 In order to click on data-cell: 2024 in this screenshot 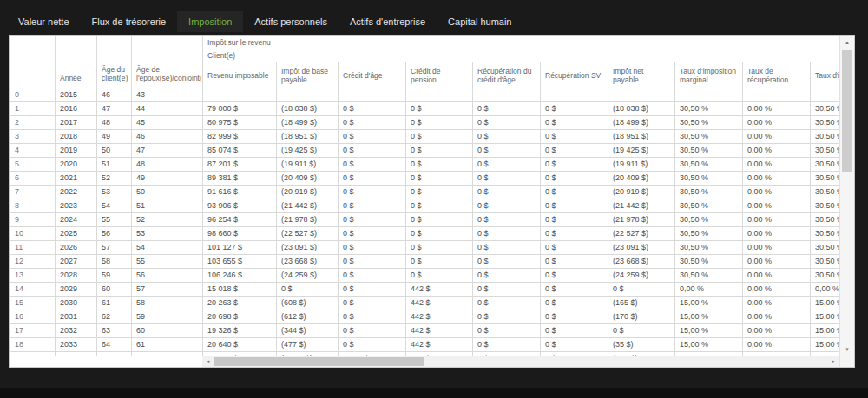, I will do `click(76, 220)`.